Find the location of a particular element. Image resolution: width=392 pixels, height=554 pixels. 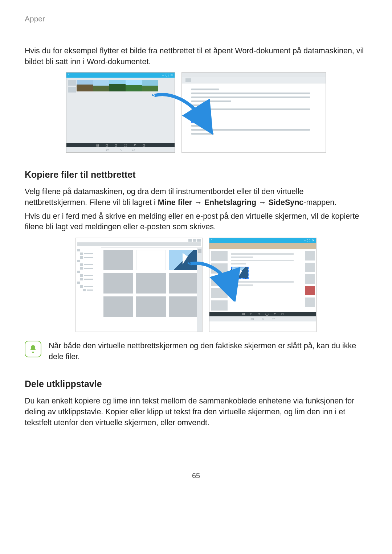

figure-tablet-to-word: ˅ – ⛶ ✕ is located at coordinates (196, 112).